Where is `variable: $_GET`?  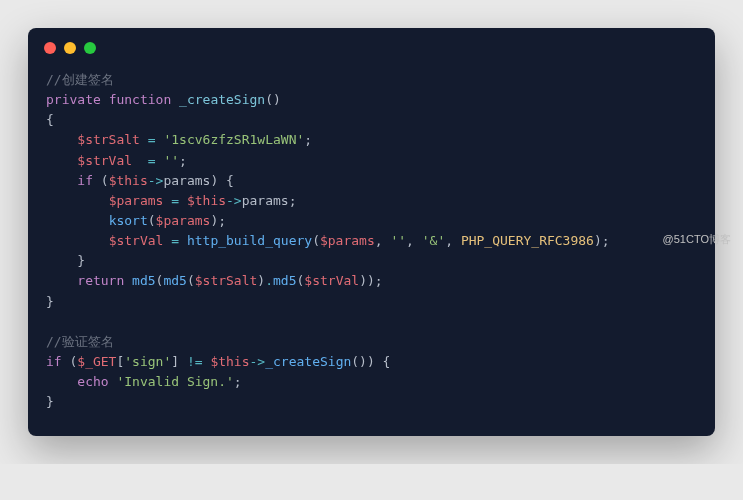 variable: $_GET is located at coordinates (96, 362).